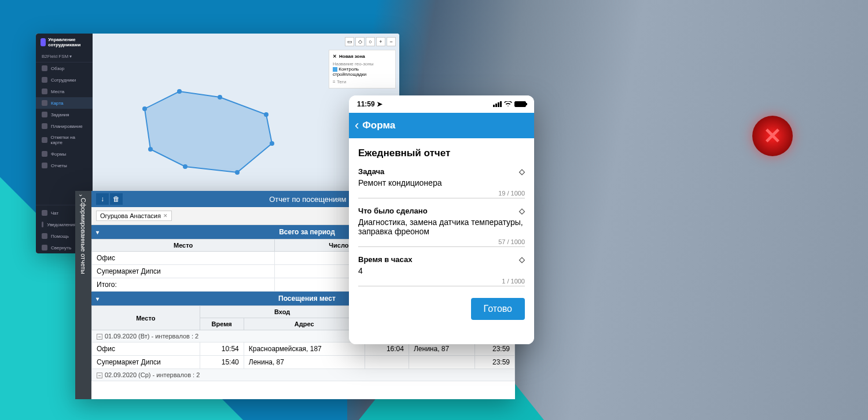  Describe the element at coordinates (61, 248) in the screenshot. I see `nav-label: Свернуть` at that location.